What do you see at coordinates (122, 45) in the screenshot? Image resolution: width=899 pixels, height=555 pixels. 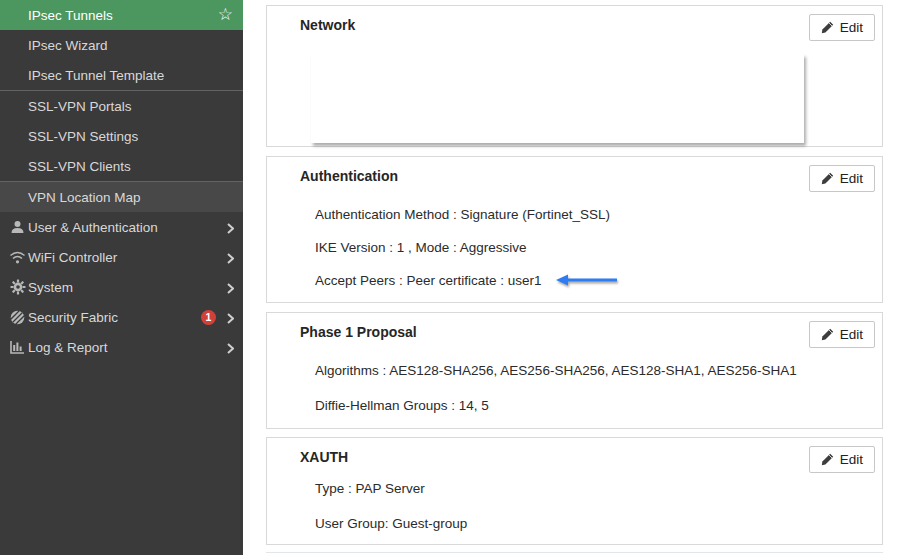 I see `sidebar-item-ipsec-wizard: IPsec Wizard` at bounding box center [122, 45].